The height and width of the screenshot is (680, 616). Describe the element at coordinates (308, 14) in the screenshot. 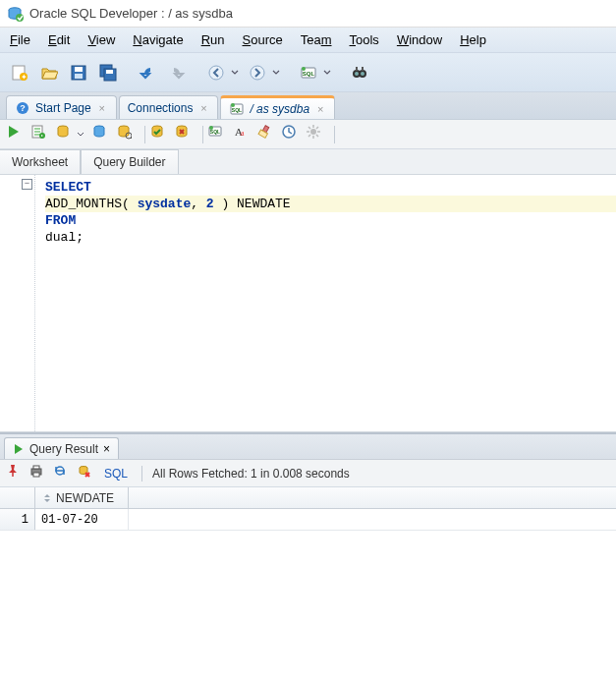

I see `titlebar: Oracle SQL Developer : / as sysdba` at that location.